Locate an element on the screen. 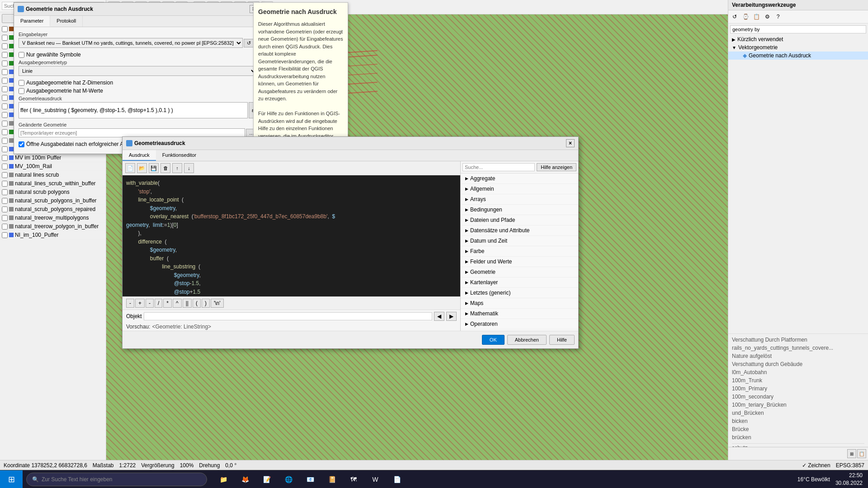  expr-func-item: ▶Datensätze und Attribute is located at coordinates (519, 230).